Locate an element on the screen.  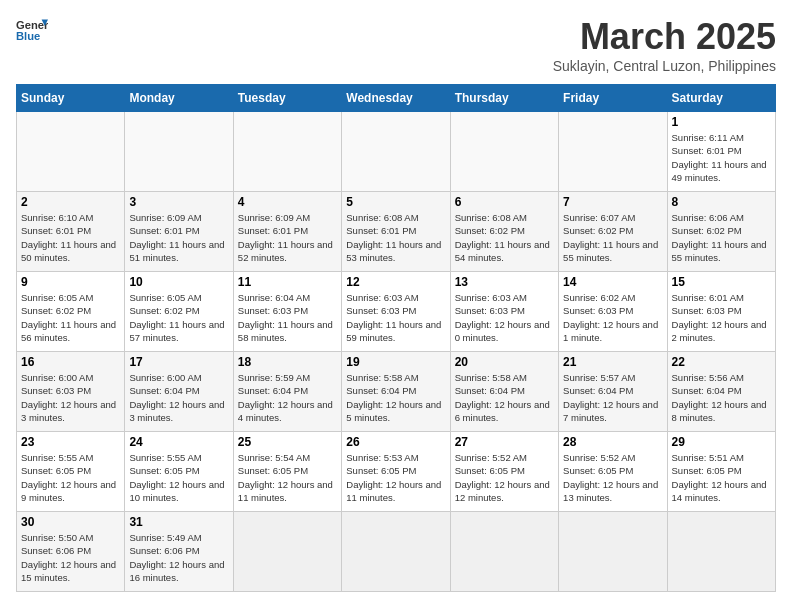
calendar-cell: 9Sunrise: 6:05 AM Sunset: 6:02 PM Daylig… is located at coordinates (71, 312).